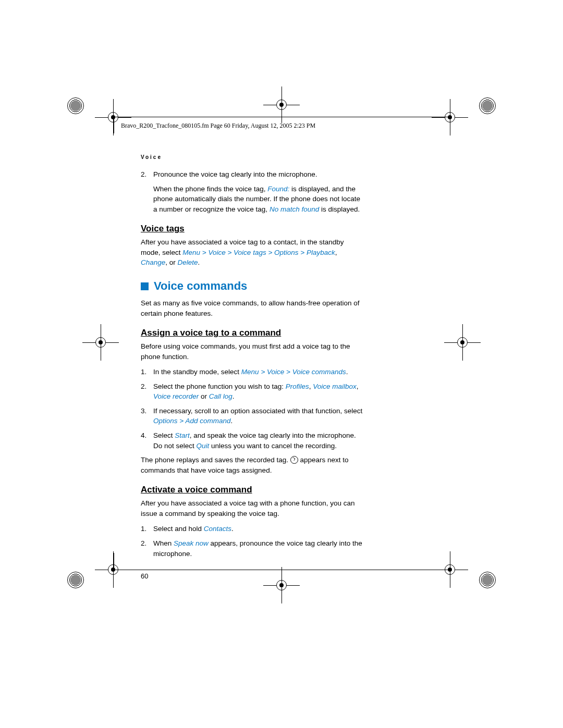 This screenshot has width=563, height=728. Describe the element at coordinates (253, 252) in the screenshot. I see `paragraph: After you have associated a voice tag to…` at that location.